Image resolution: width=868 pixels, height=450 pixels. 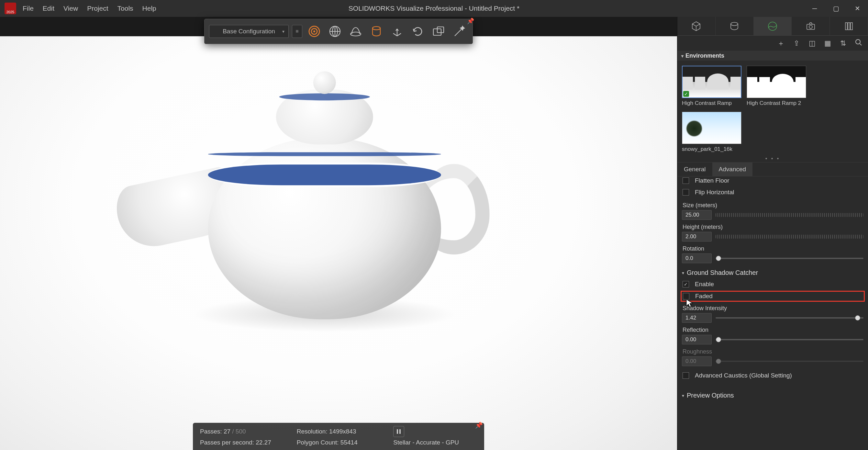 What do you see at coordinates (790, 258) in the screenshot?
I see `rotation-slider` at bounding box center [790, 258].